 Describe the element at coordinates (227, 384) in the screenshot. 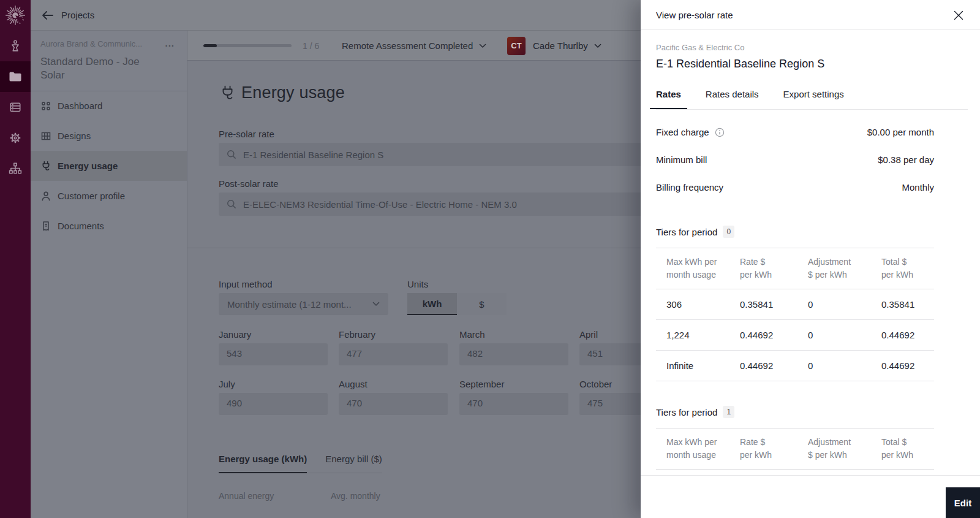

I see `month-label-july: July` at that location.